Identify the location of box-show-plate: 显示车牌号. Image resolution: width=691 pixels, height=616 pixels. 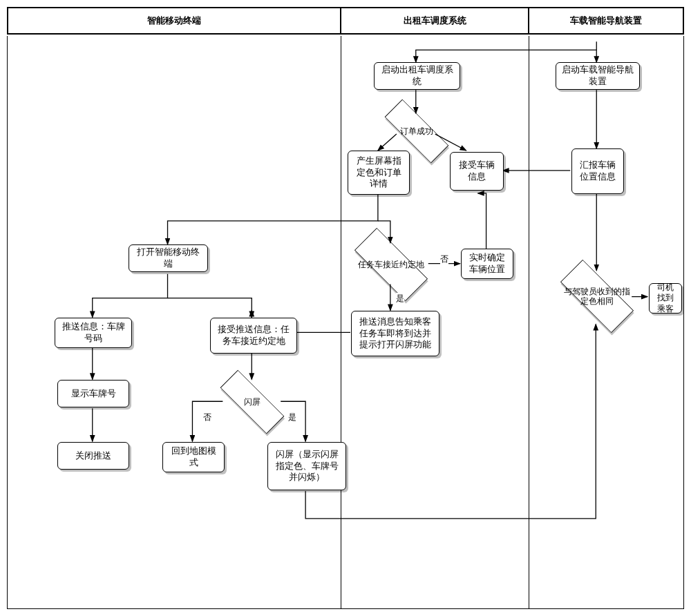
(93, 394).